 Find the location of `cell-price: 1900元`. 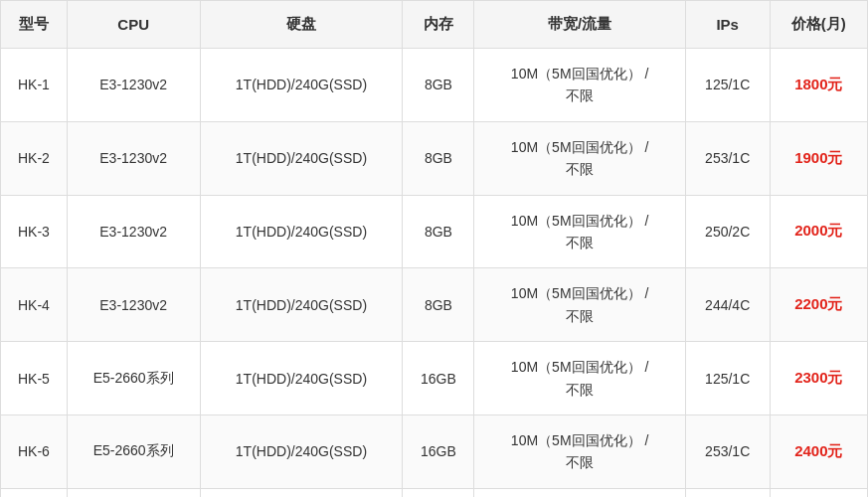

cell-price: 1900元 is located at coordinates (818, 158).